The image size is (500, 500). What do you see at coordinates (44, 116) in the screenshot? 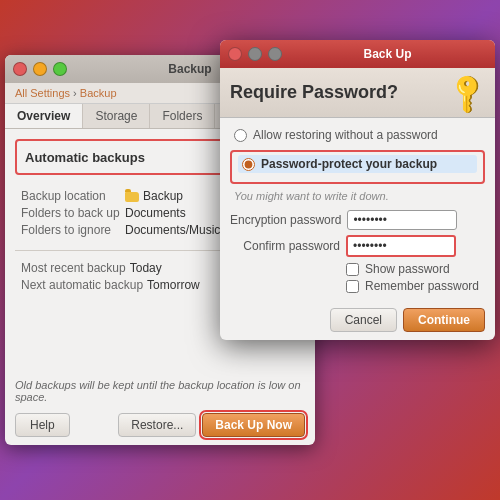
I see `tab-overview: Overview` at bounding box center [44, 116].